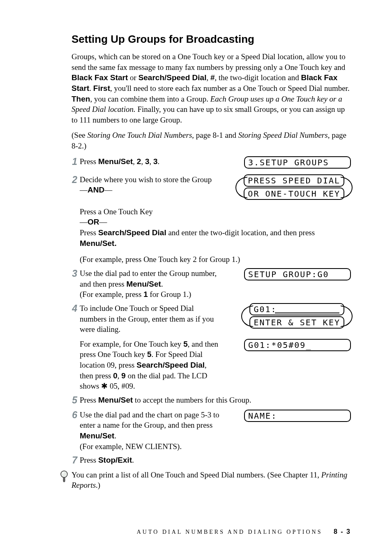  Describe the element at coordinates (215, 400) in the screenshot. I see `step-text: Press Menu/Set to accept the numbers for…` at that location.